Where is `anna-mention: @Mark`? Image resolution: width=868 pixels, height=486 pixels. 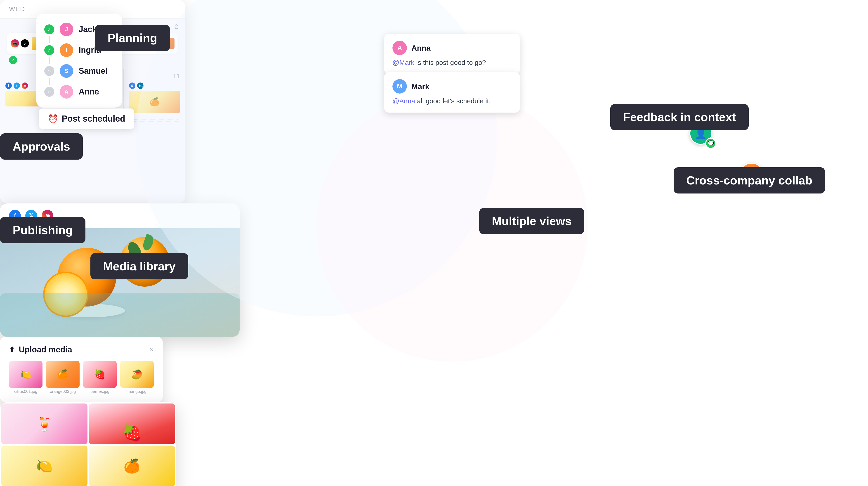
anna-mention: @Mark is located at coordinates (404, 63).